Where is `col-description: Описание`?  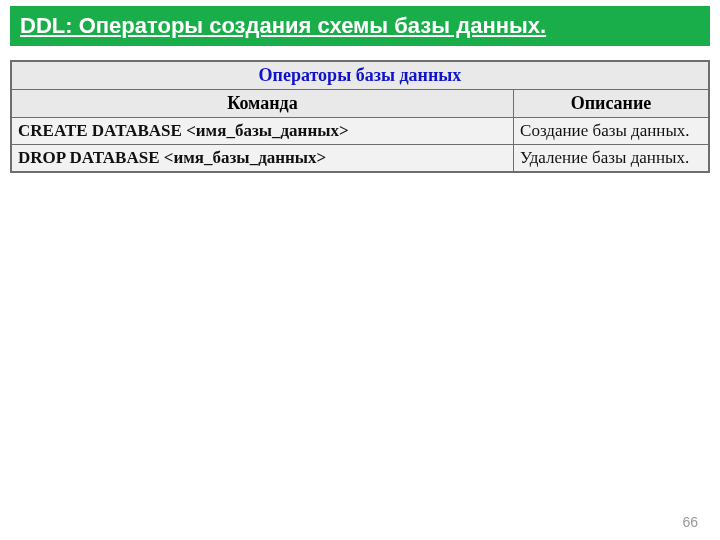 col-description: Описание is located at coordinates (612, 104).